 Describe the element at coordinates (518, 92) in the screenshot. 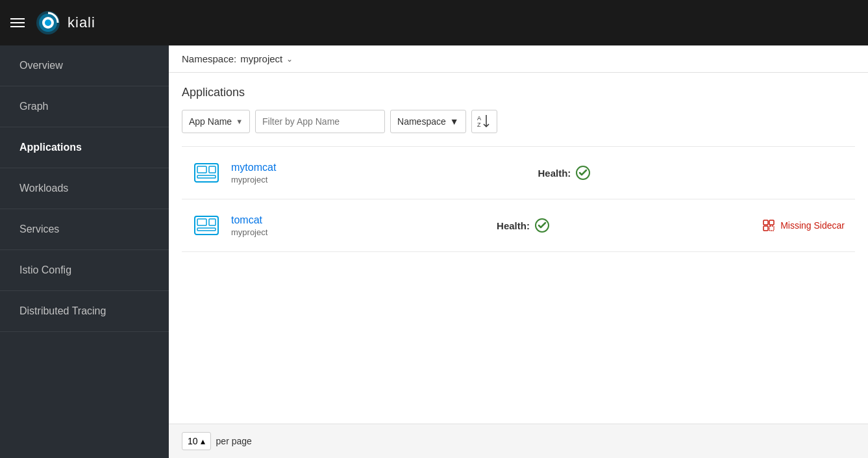

I see `page-title: Applications` at that location.